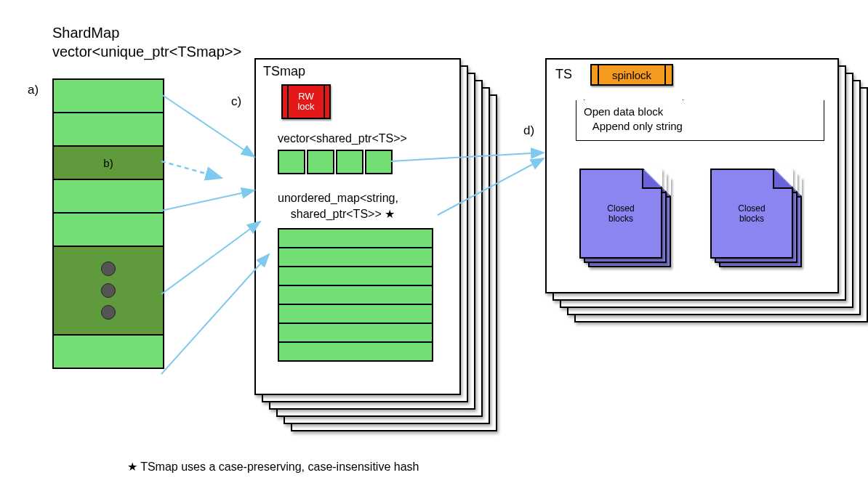 This screenshot has width=868, height=491. Describe the element at coordinates (355, 295) in the screenshot. I see `tsmap-map-bucket-list` at that location.